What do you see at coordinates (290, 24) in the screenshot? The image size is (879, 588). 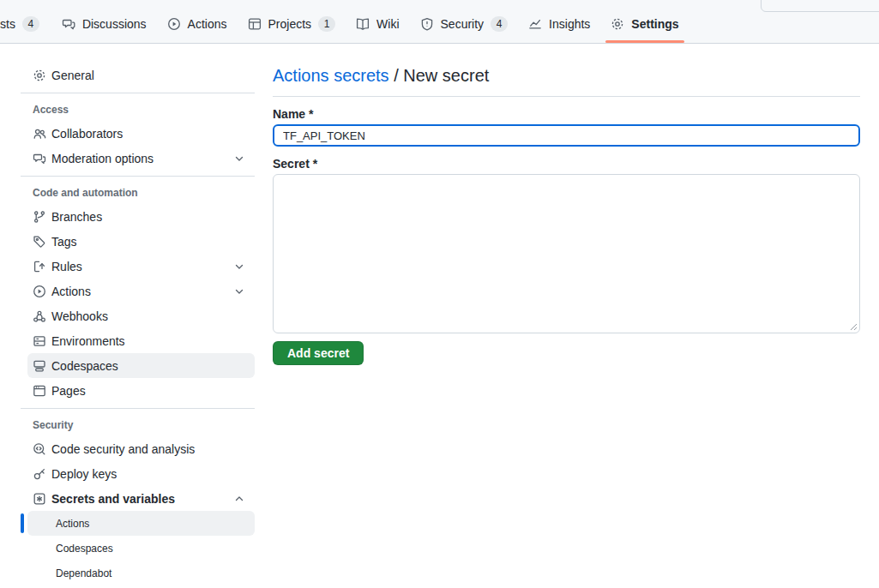 I see `tab-label: Projects` at bounding box center [290, 24].